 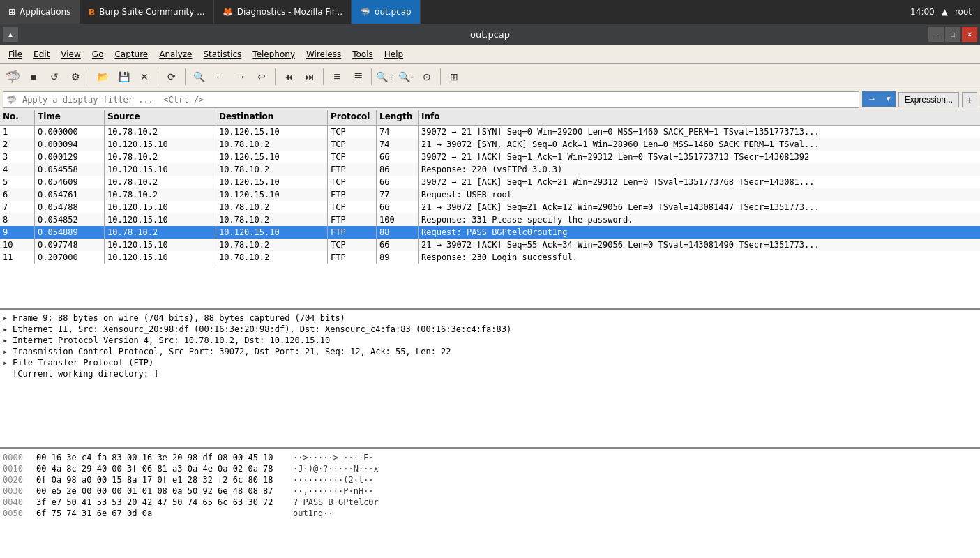 I want to click on menu-capture: Capture, so click(x=131, y=54).